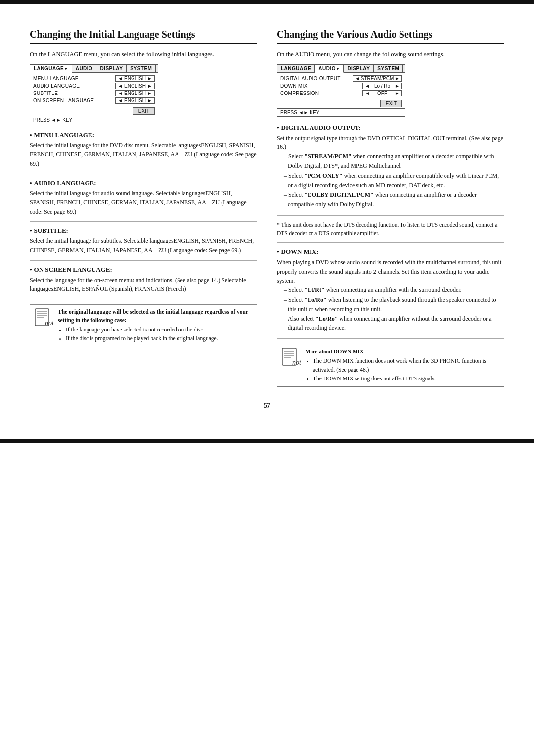 The image size is (534, 756). What do you see at coordinates (51, 69) in the screenshot?
I see `tab-language: LANGUAGE▼` at bounding box center [51, 69].